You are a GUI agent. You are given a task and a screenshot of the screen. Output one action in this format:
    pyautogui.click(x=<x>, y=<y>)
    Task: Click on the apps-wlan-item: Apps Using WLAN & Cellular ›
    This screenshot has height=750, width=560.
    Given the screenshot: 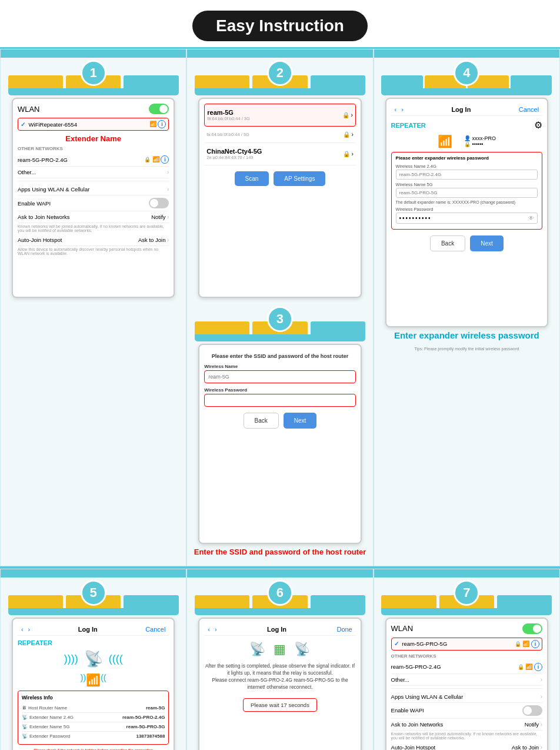 What is the action you would take?
    pyautogui.click(x=93, y=190)
    